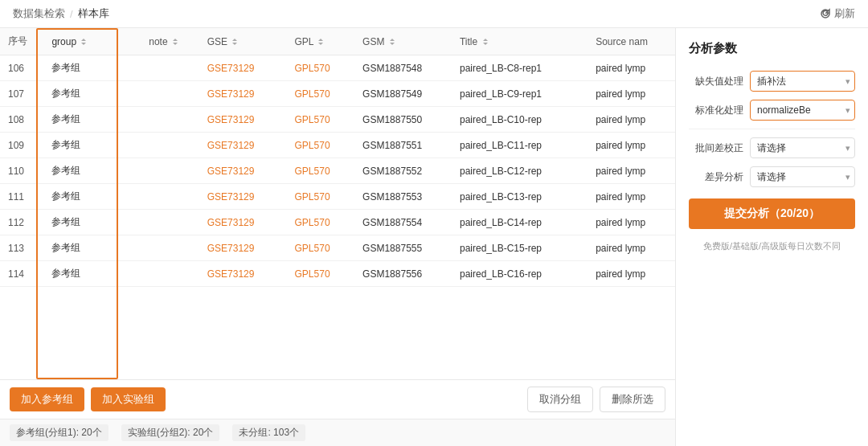  Describe the element at coordinates (519, 171) in the screenshot. I see `cell-title: paired_LB-C12-rep` at that location.